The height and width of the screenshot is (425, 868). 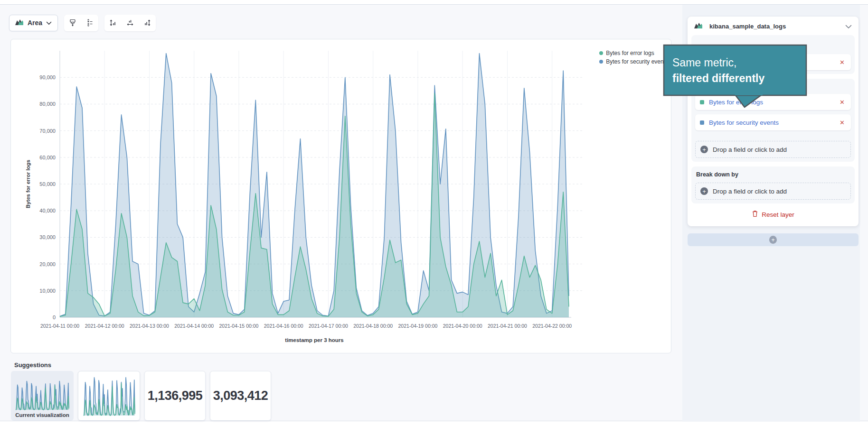 What do you see at coordinates (773, 149) in the screenshot?
I see `vertical-axis-drop-zone: + Drop a field or click to add` at bounding box center [773, 149].